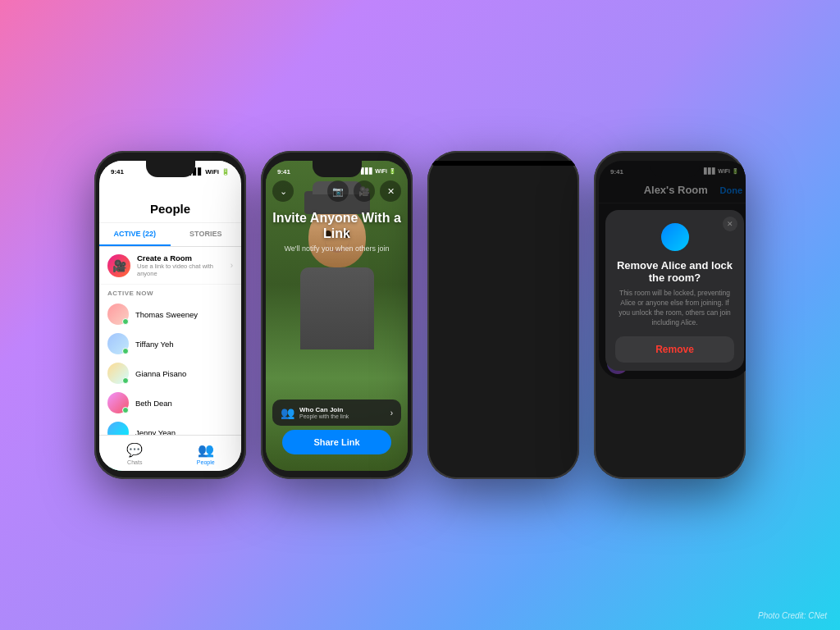 The width and height of the screenshot is (840, 630). What do you see at coordinates (167, 315) in the screenshot?
I see `contact-name-1: Thomas Sweeney` at bounding box center [167, 315].